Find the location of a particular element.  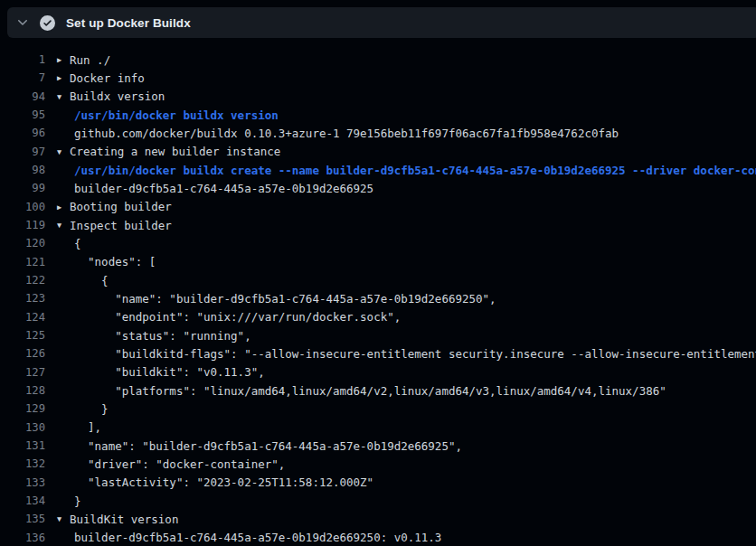

chevron-down-icon is located at coordinates (23, 23).